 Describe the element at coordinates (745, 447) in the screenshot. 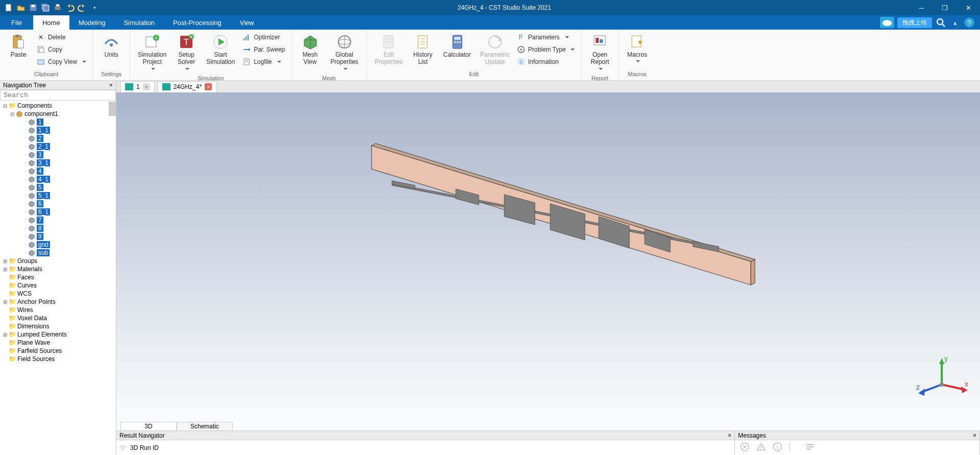

I see `msg-error-icon` at that location.